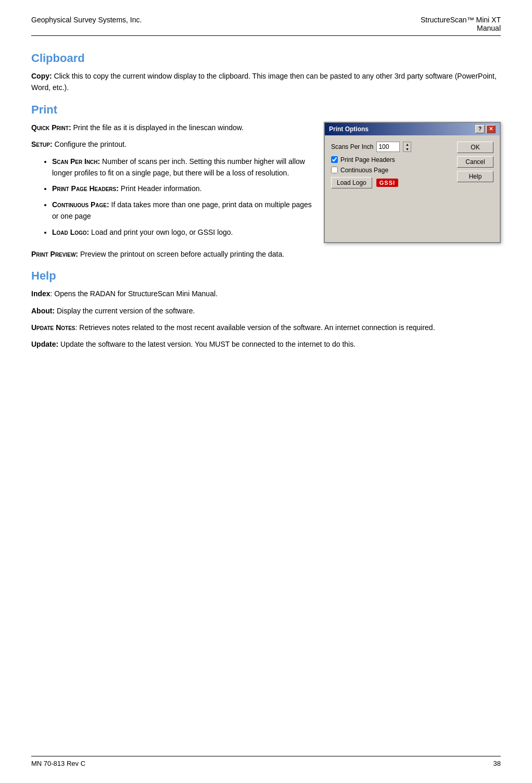  Describe the element at coordinates (475, 162) in the screenshot. I see `cancel-button: Cancel` at that location.